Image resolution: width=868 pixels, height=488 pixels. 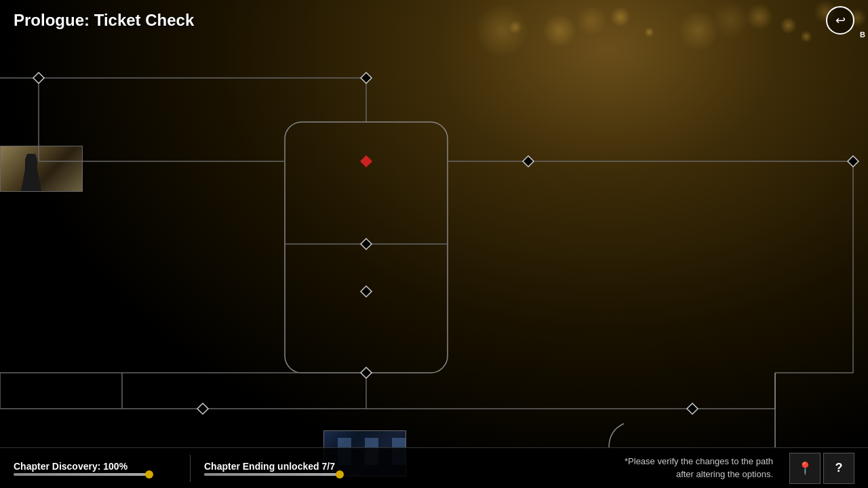 I want to click on node-n9, so click(x=692, y=409).